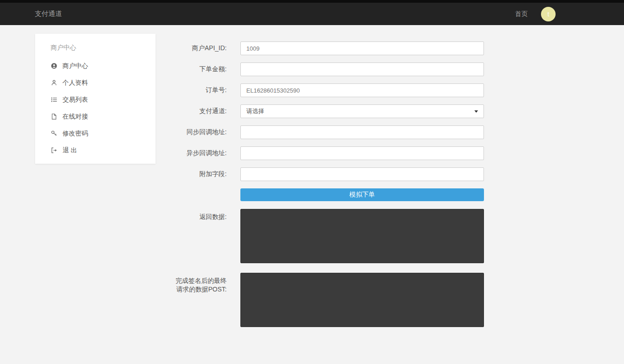 This screenshot has width=624, height=364. I want to click on payment-channel-select: 请选择, so click(362, 111).